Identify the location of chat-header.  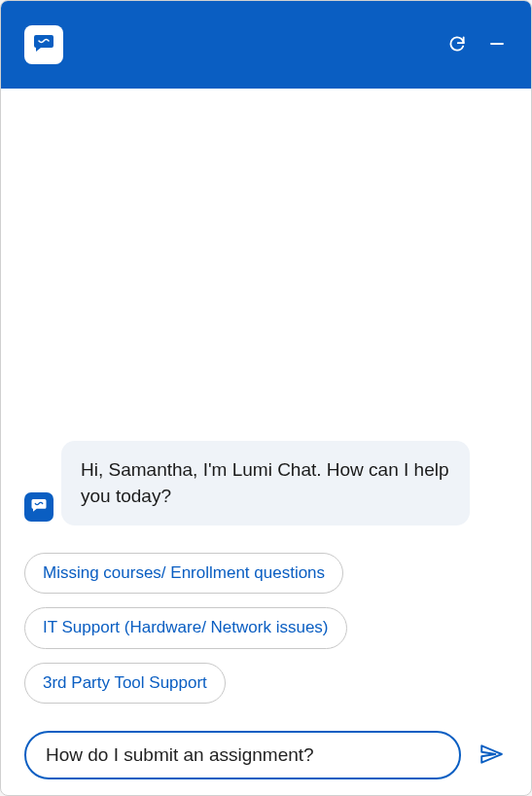
(266, 45).